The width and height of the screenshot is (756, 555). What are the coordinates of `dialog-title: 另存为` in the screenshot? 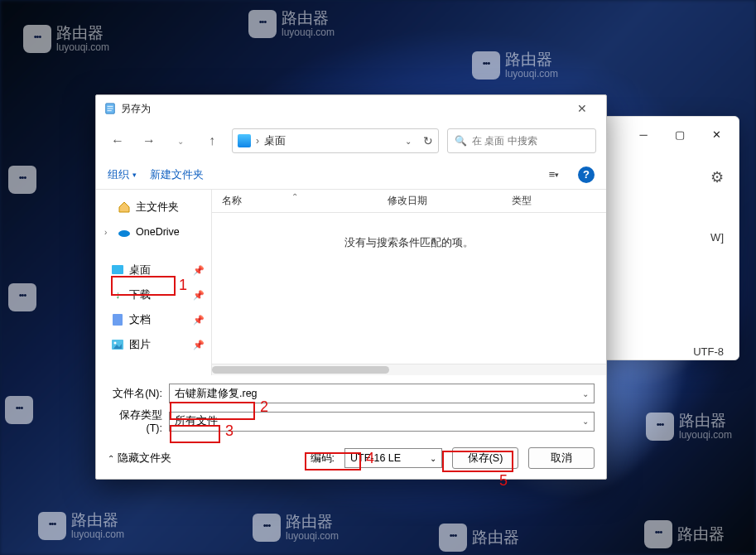 It's located at (136, 109).